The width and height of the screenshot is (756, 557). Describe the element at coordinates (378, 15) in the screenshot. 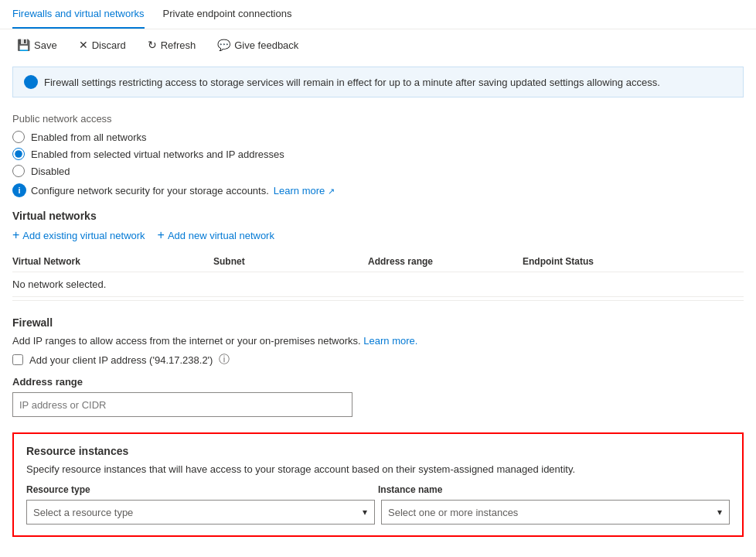

I see `tab-bar: Firewalls and virtual networks Private e…` at that location.